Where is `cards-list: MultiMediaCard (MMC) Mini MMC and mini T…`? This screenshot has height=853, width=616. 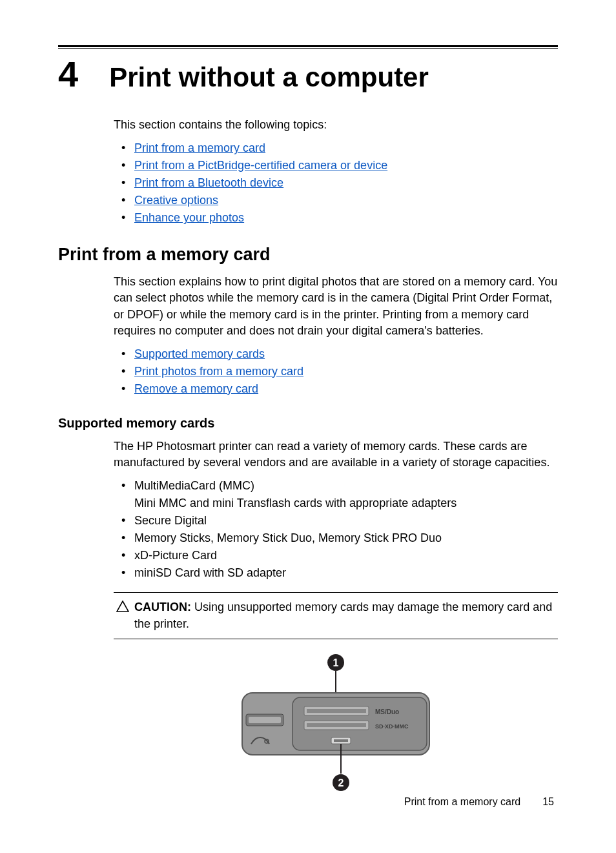 cards-list: MultiMediaCard (MMC) Mini MMC and mini T… is located at coordinates (336, 529).